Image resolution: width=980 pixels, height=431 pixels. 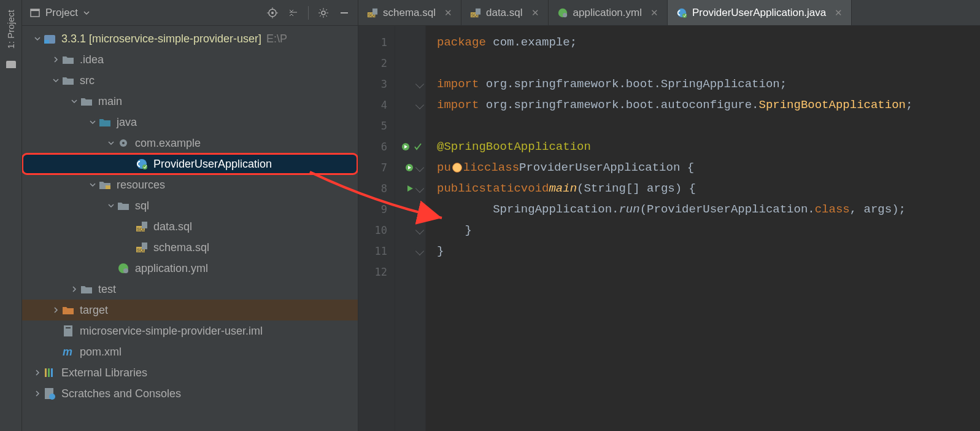 I want to click on tree-item-label: microservice-simple-provider-user.iml, so click(x=171, y=332).